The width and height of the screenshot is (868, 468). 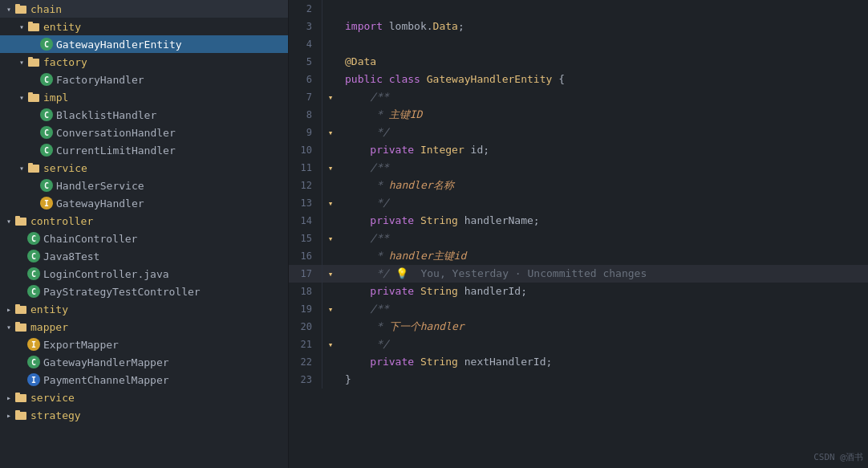 I want to click on gutter-7: ▾, so click(x=331, y=97).